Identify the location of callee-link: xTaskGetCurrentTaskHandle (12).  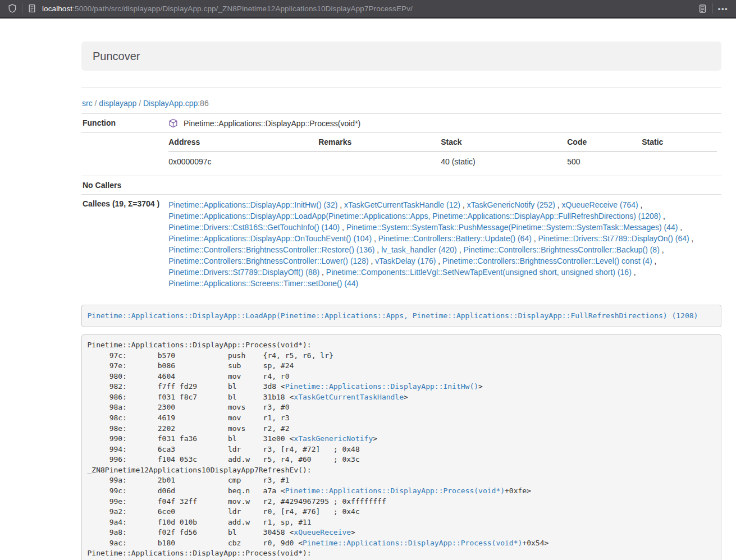
(402, 205).